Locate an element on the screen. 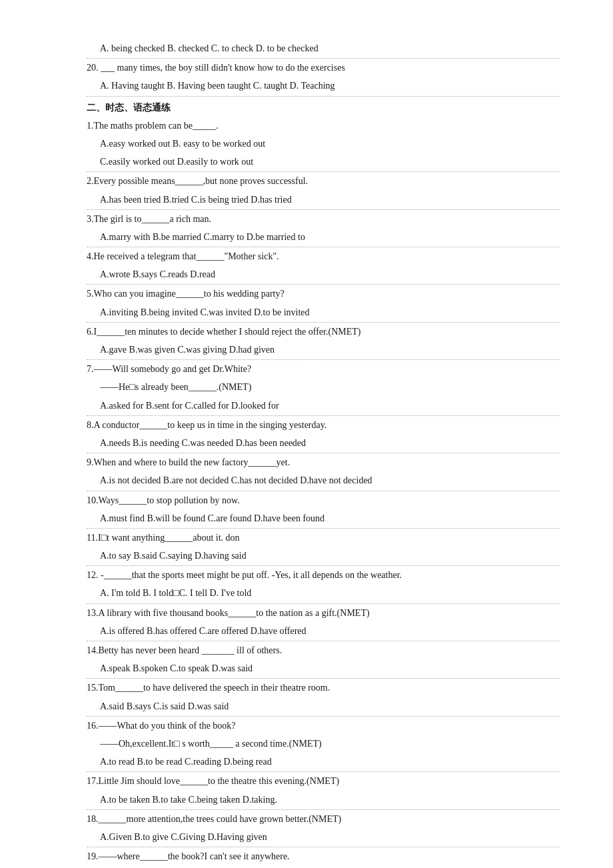  q14-opts: A.speak B.spoken C.to speak D.was said is located at coordinates (323, 668).